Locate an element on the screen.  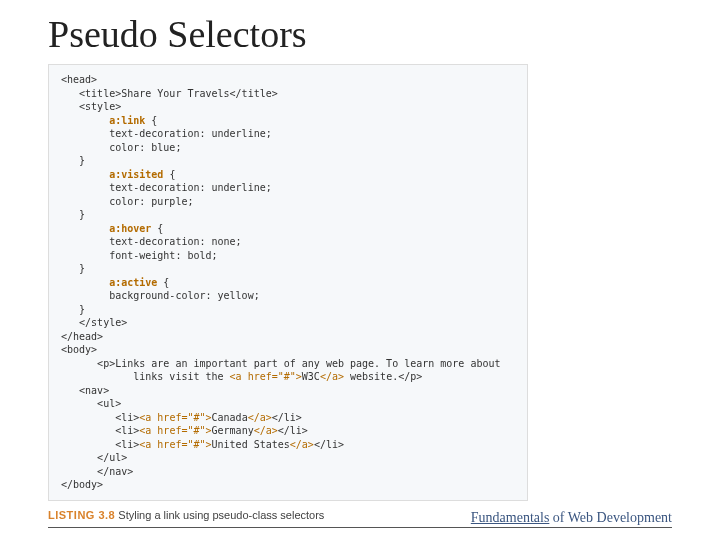
code-line: <body> is located at coordinates (79, 350).